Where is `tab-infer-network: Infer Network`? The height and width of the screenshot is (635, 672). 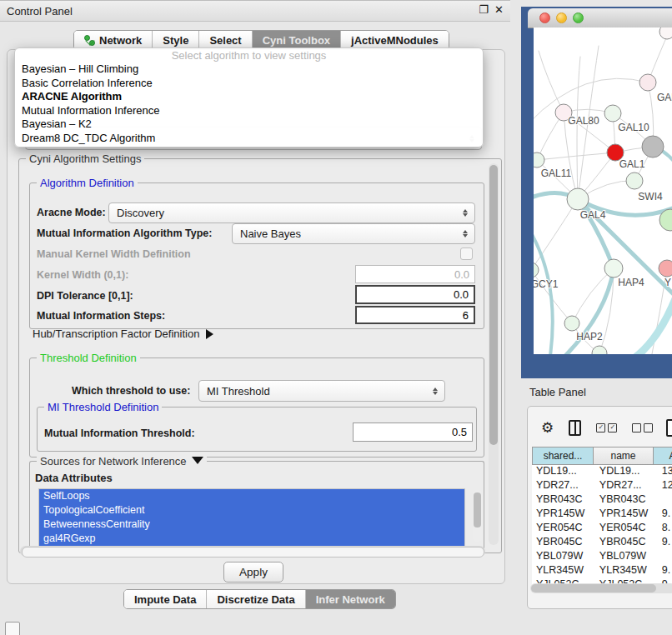 tab-infer-network: Infer Network is located at coordinates (350, 599).